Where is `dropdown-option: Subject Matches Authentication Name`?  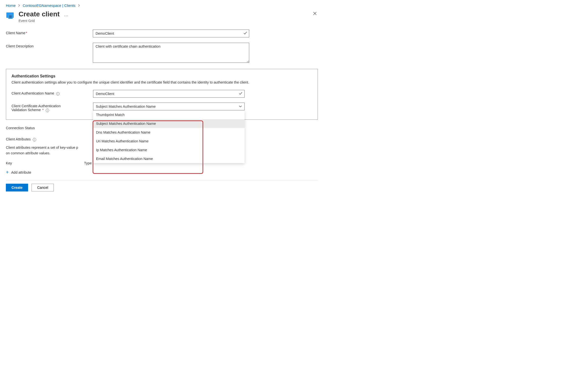
dropdown-option: Subject Matches Authentication Name is located at coordinates (169, 124).